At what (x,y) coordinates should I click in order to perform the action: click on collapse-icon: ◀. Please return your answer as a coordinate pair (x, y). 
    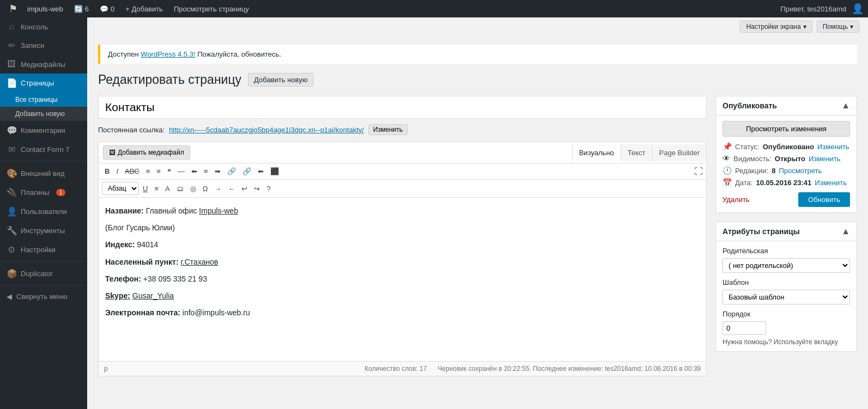
    Looking at the image, I should click on (9, 296).